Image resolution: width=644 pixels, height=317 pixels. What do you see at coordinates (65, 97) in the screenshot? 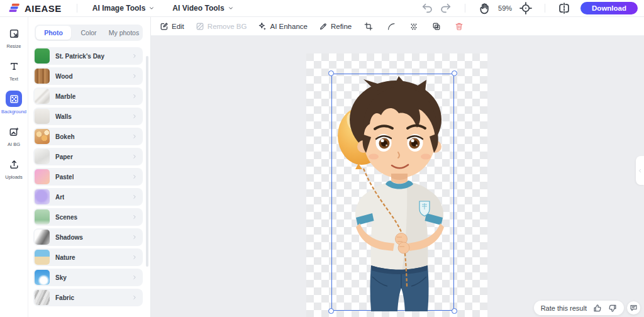
I see `category-label: Marble` at bounding box center [65, 97].